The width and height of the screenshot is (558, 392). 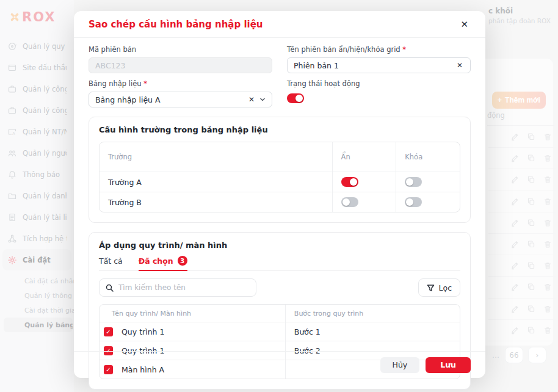 I want to click on modal-header: Sao chép cấu hình bảng nhập liệu ✕, so click(x=280, y=24).